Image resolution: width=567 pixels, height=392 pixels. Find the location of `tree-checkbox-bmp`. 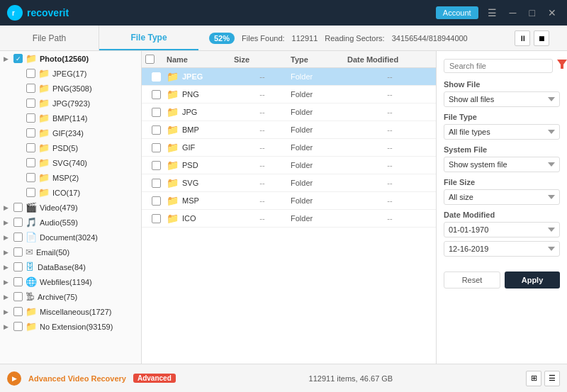

tree-checkbox-bmp is located at coordinates (31, 118).